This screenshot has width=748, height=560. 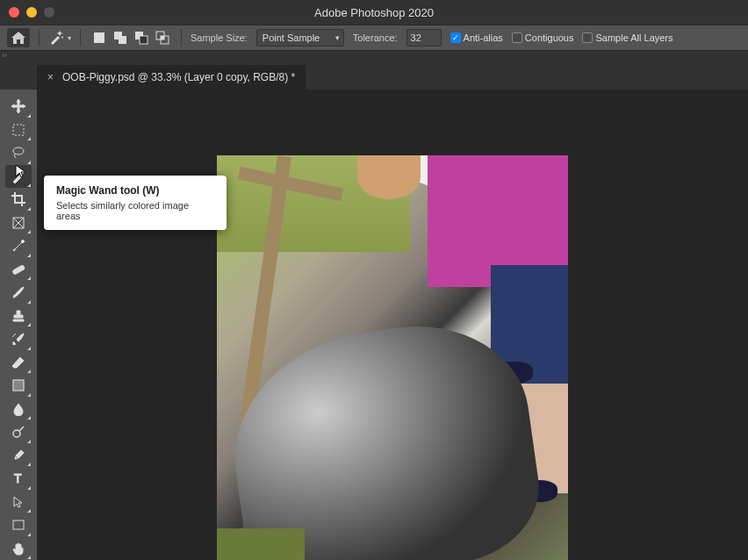 What do you see at coordinates (18, 199) in the screenshot?
I see `crop-icon` at bounding box center [18, 199].